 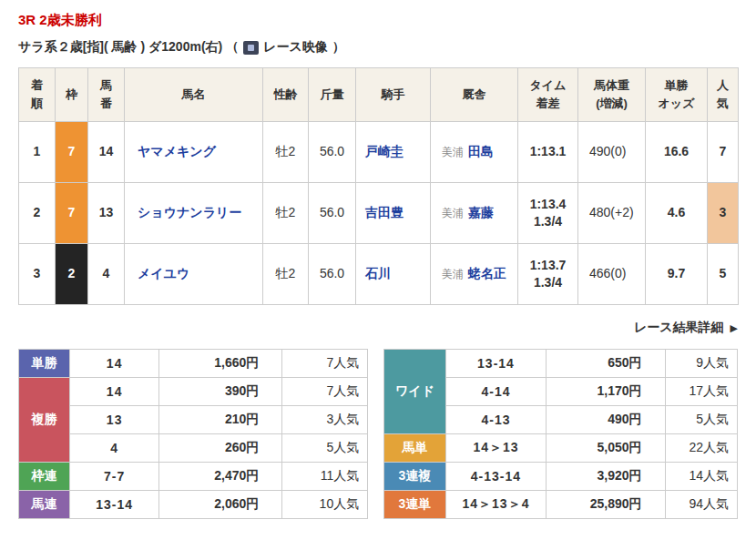 What do you see at coordinates (701, 504) in the screenshot?
I see `payout-popularity: 94人気` at bounding box center [701, 504].